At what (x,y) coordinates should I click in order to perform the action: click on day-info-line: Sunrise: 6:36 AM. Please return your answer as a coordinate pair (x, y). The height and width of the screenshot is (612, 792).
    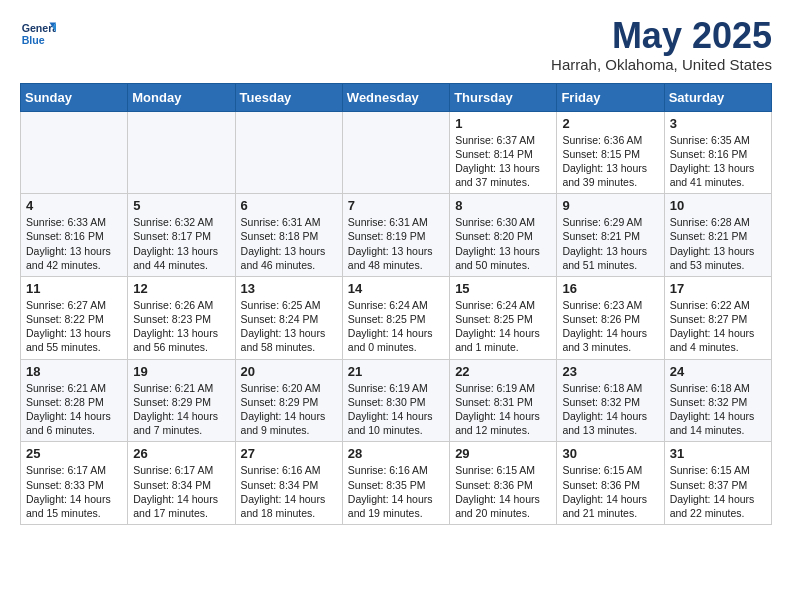
    Looking at the image, I should click on (610, 140).